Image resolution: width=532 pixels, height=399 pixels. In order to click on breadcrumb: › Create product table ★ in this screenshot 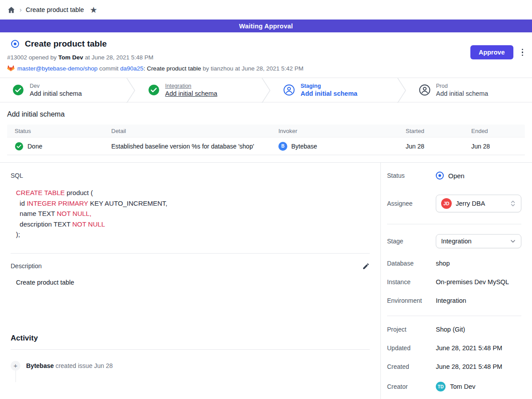, I will do `click(266, 10)`.